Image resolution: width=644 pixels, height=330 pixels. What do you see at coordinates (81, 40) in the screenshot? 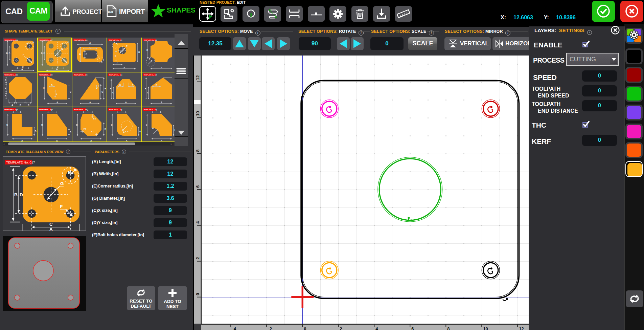
I see `svg-text: TEMPLATE No. 018` at bounding box center [81, 40].